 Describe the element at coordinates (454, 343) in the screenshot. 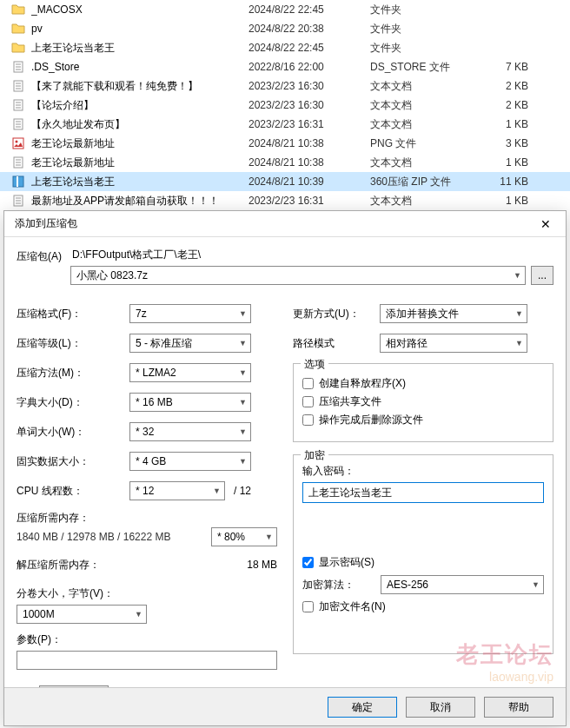

I see `pathmode-combo: 相对路径▼` at that location.